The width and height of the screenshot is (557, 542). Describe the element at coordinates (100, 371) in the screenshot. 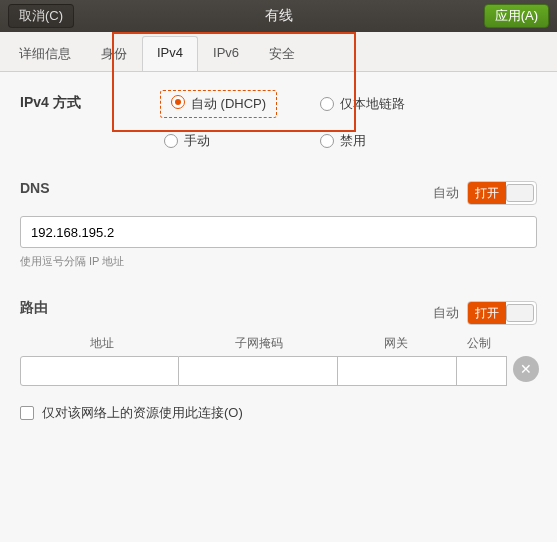

I see `route-address-input` at that location.